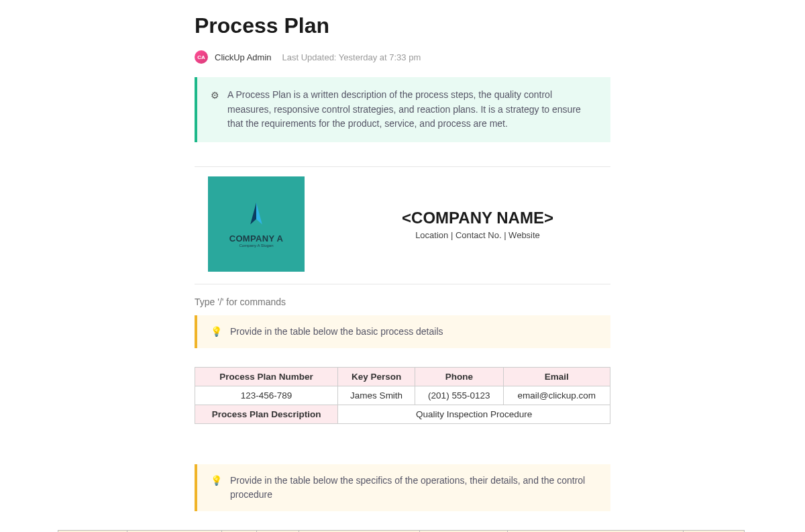 The height and width of the screenshot is (532, 805). Describe the element at coordinates (459, 377) in the screenshot. I see `th-phone: Phone` at that location.